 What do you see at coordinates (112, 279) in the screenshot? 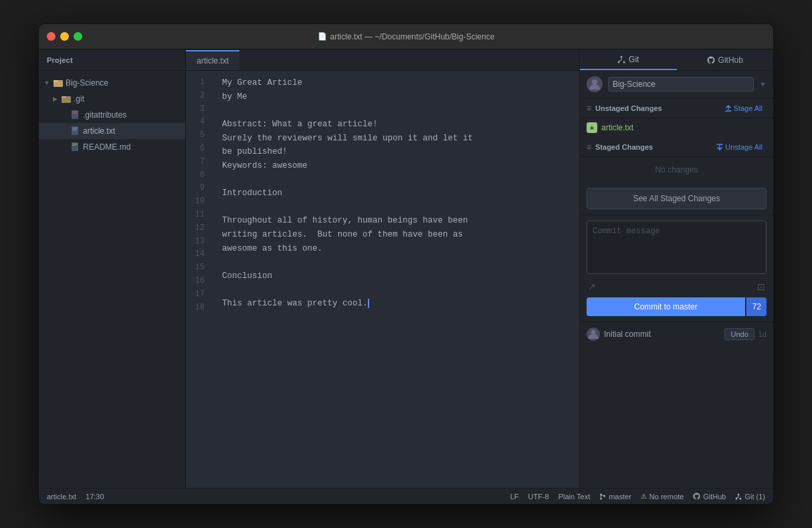
I see `sidebar-tree: ▼ Big-Science ▶ .git` at bounding box center [112, 279].